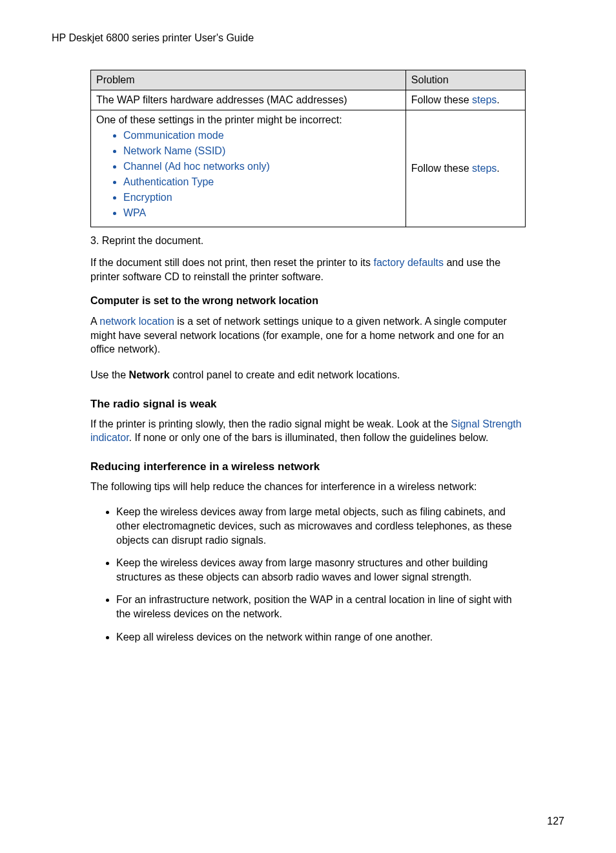  Describe the element at coordinates (271, 424) in the screenshot. I see `para4-a: If the printer is printing slowly, then …` at that location.